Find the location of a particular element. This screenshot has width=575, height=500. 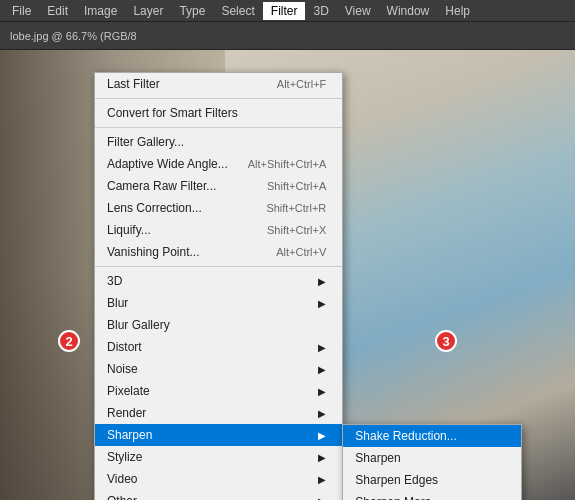

toolbar: lobe.jpg @ 66.7% (RGB/8 is located at coordinates (288, 36).